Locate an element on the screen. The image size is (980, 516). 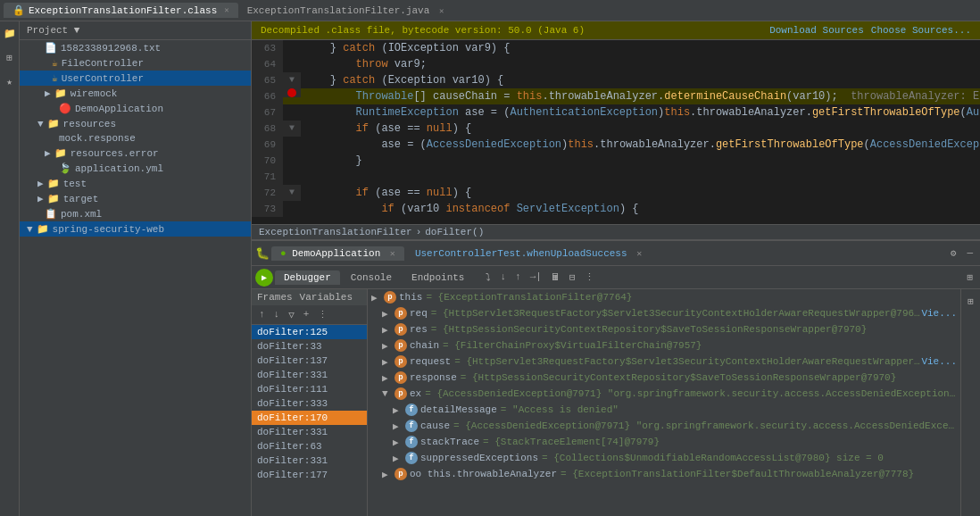
run-to-cursor-icon: →| is located at coordinates (536, 277).